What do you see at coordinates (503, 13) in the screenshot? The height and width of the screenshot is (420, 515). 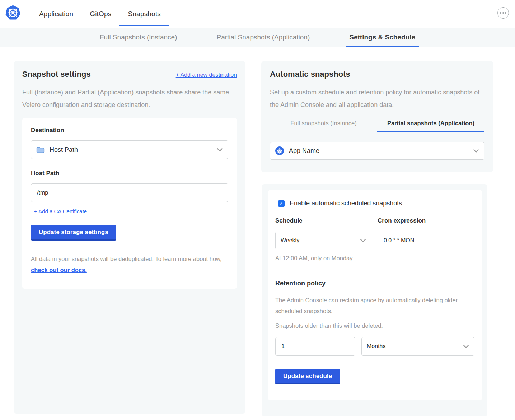 I see `ellipsis-menu-icon` at bounding box center [503, 13].